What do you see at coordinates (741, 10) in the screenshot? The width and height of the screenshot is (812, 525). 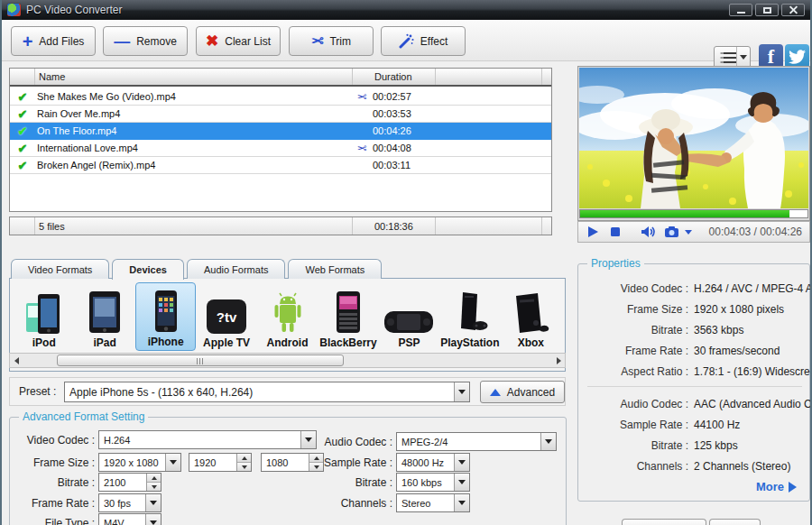 I see `minimize-button` at bounding box center [741, 10].